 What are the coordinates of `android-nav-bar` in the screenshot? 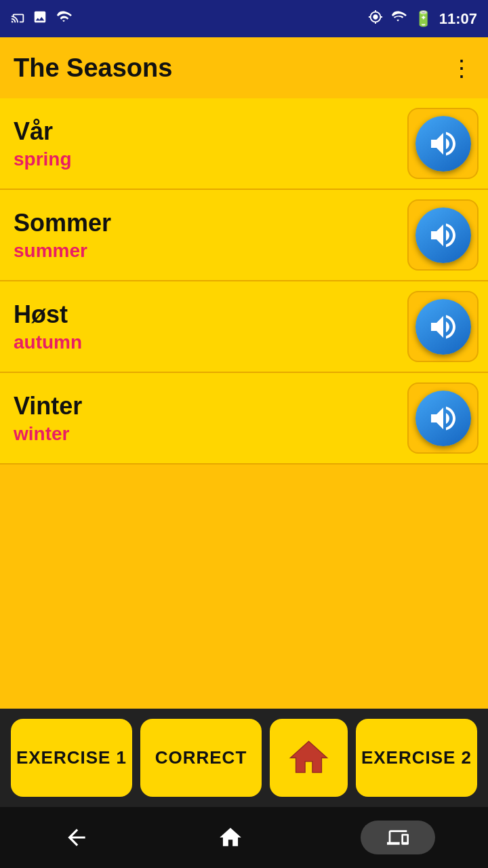 It's located at (244, 837).